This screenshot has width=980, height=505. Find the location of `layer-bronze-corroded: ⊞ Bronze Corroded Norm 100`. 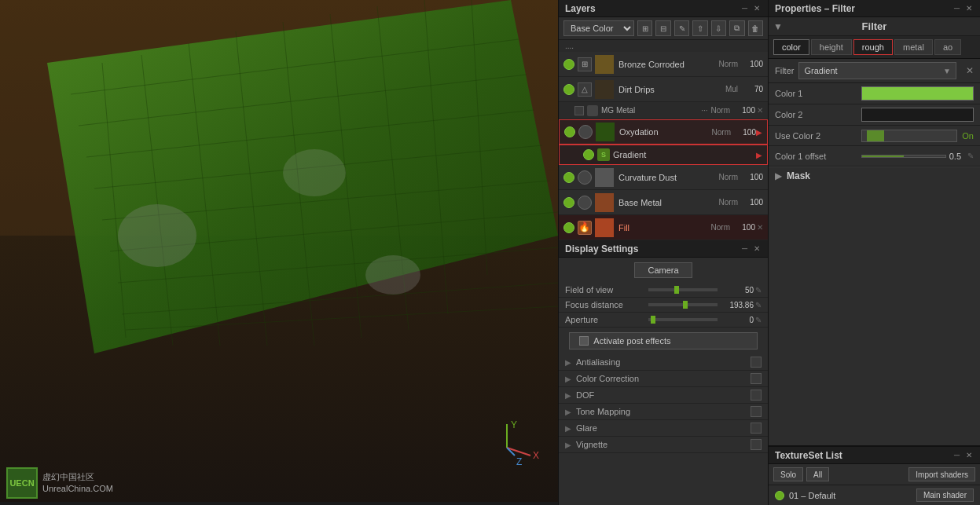

layer-bronze-corroded: ⊞ Bronze Corroded Norm 100 is located at coordinates (663, 64).